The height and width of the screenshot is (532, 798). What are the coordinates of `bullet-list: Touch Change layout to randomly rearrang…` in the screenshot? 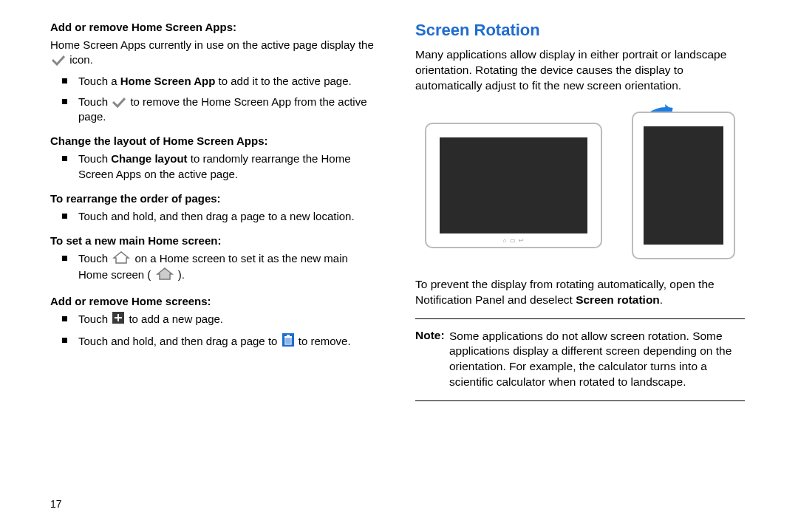 It's located at (219, 167).